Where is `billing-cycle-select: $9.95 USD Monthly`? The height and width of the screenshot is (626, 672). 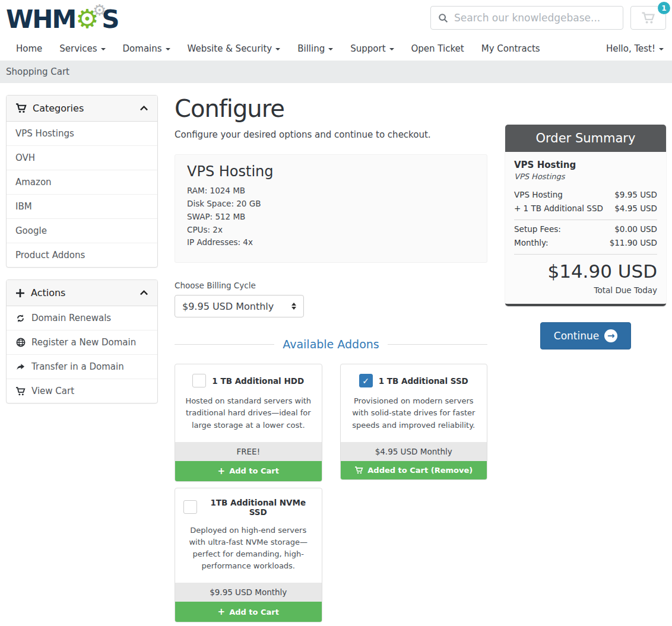
billing-cycle-select: $9.95 USD Monthly is located at coordinates (239, 306).